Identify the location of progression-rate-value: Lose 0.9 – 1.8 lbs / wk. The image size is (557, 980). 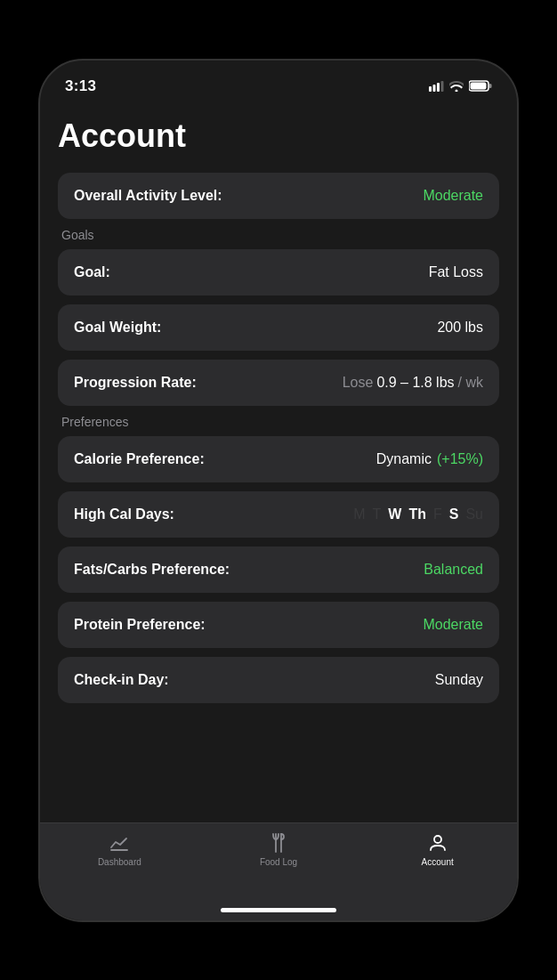
(413, 383).